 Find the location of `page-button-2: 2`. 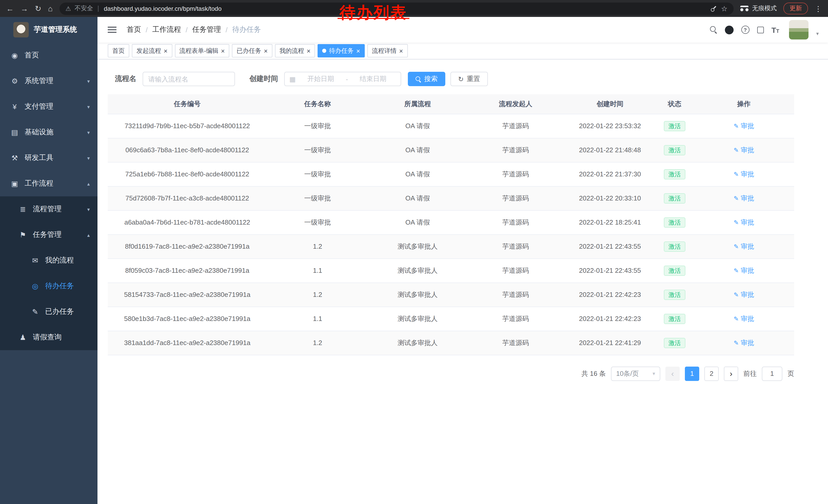

page-button-2: 2 is located at coordinates (712, 373).